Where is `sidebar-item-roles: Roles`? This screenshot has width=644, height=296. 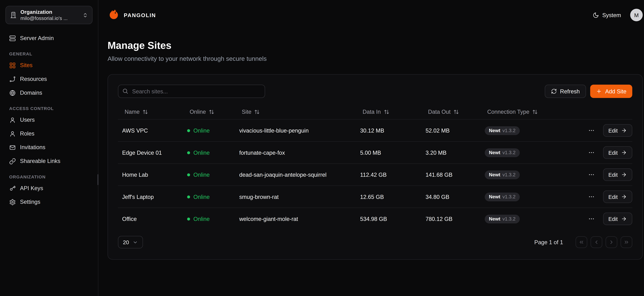
sidebar-item-roles: Roles is located at coordinates (49, 134).